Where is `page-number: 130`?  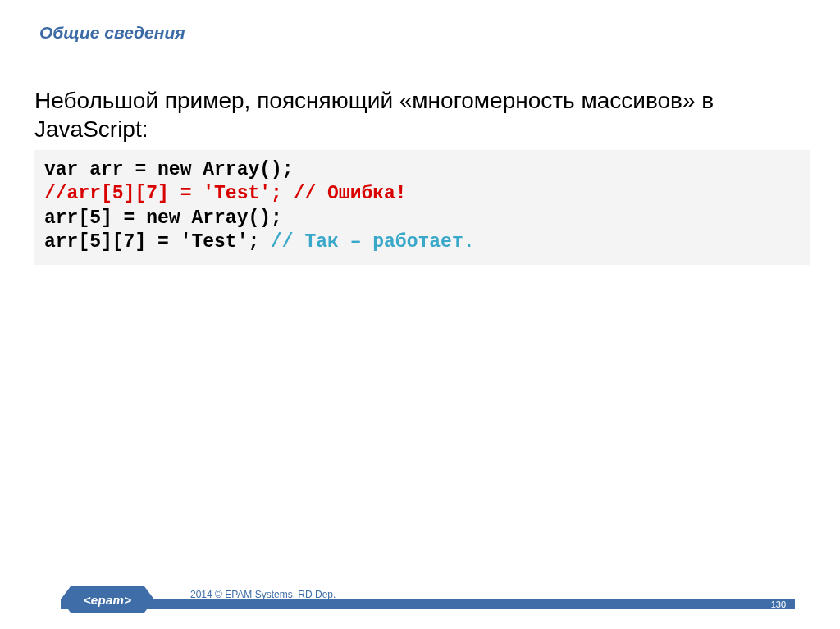
page-number: 130 is located at coordinates (778, 604).